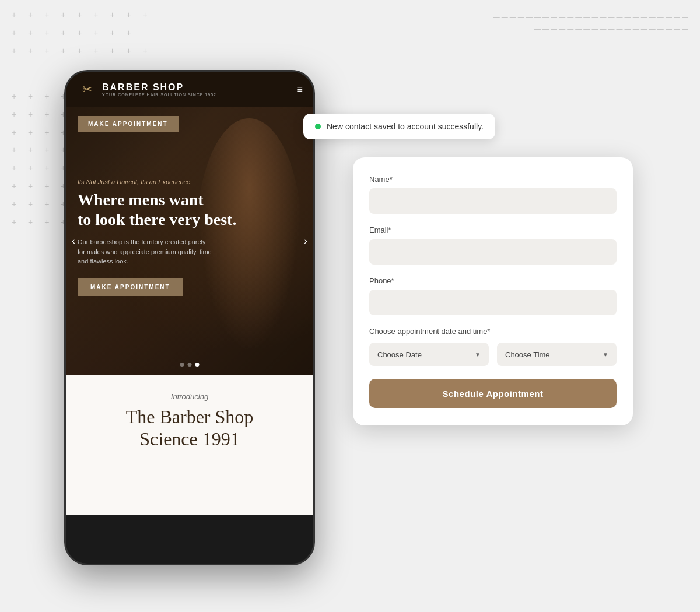 This screenshot has height=612, width=700. I want to click on phone-label: Phone*, so click(493, 281).